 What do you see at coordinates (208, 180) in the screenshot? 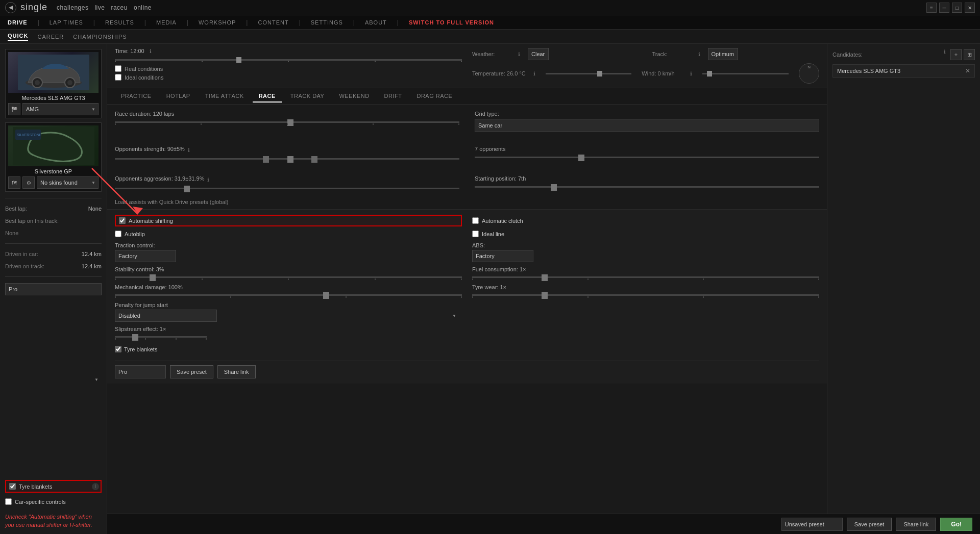
I see `opponents-aggression-info-icon: ℹ` at bounding box center [208, 180].